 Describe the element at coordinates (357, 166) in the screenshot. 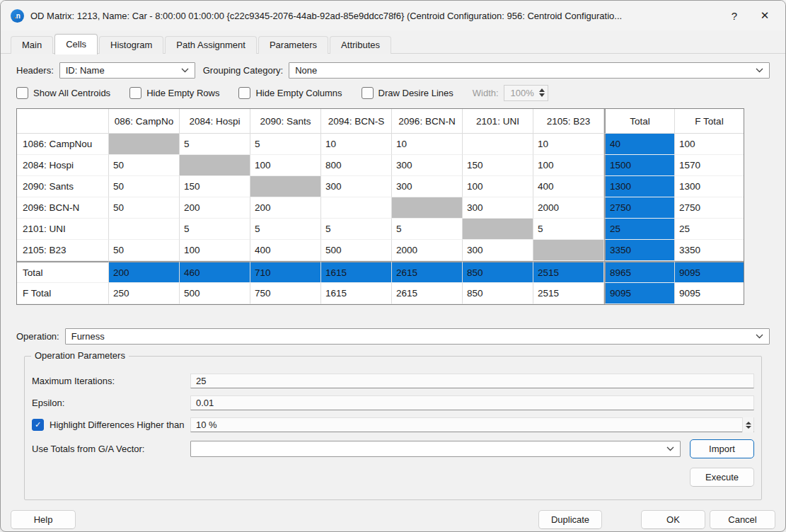

I see `matrix-cell: 800` at that location.